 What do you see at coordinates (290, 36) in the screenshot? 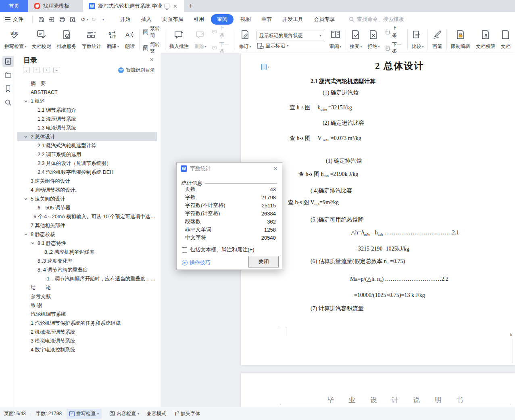
I see `markup-state-dropdown: 显示标记的最终状态▾` at bounding box center [290, 36].